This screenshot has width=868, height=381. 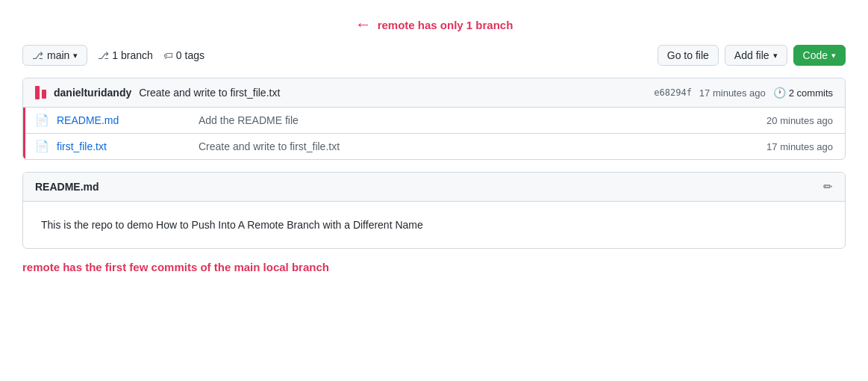 I want to click on edit-icon: ✏, so click(x=828, y=187).